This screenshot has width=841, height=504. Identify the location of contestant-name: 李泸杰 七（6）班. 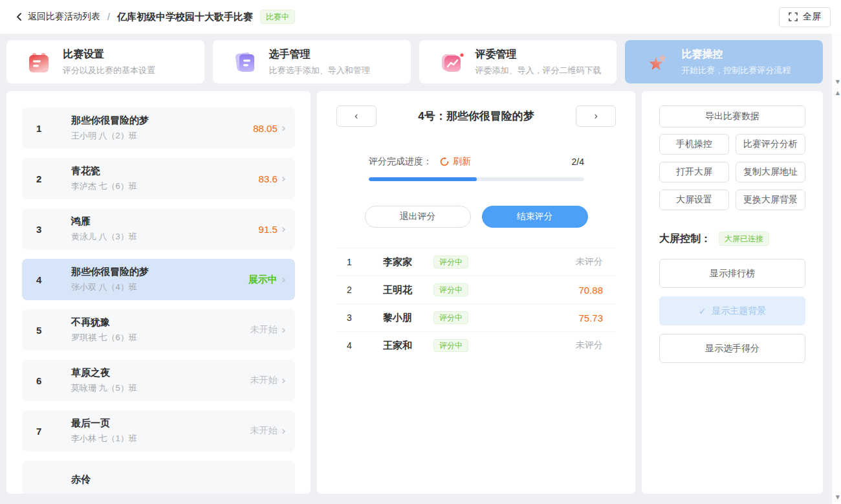
(165, 186).